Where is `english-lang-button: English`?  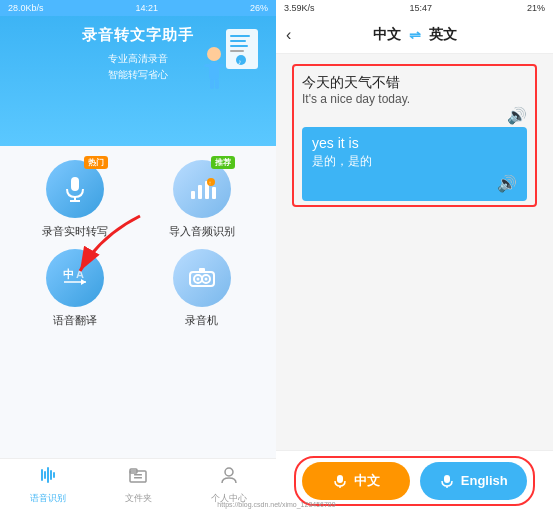 english-lang-button: English is located at coordinates (474, 481).